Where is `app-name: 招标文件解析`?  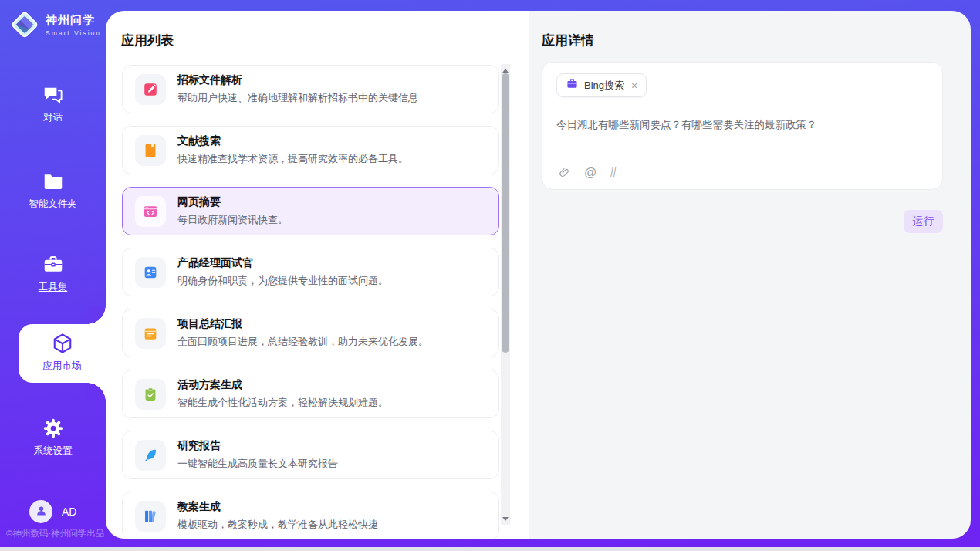
app-name: 招标文件解析 is located at coordinates (298, 80).